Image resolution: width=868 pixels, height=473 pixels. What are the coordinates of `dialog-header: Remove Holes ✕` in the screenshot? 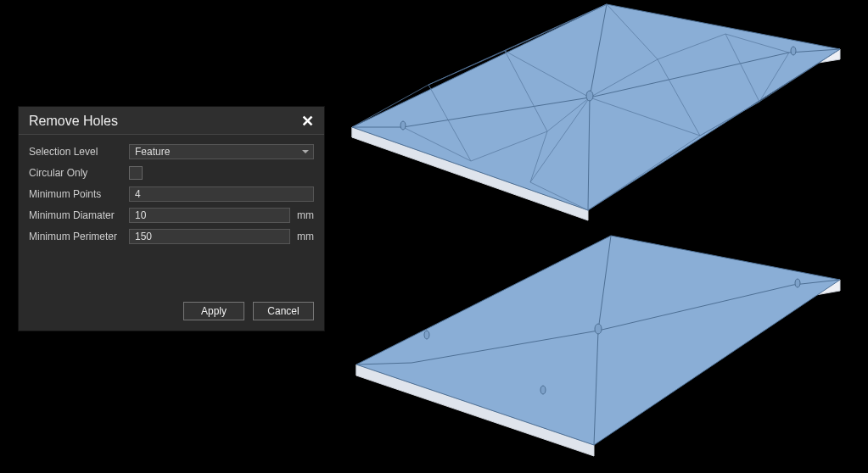 It's located at (171, 120).